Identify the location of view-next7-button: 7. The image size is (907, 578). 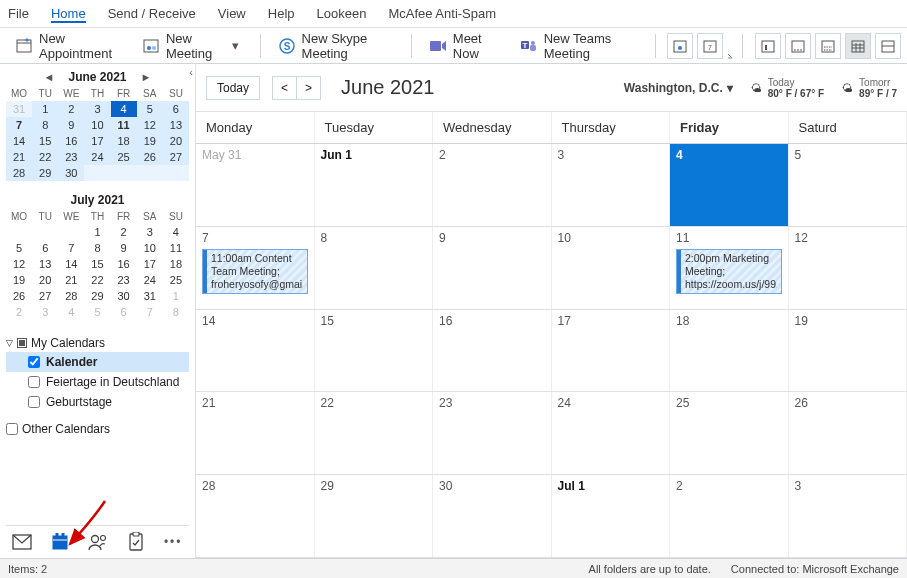
(710, 46).